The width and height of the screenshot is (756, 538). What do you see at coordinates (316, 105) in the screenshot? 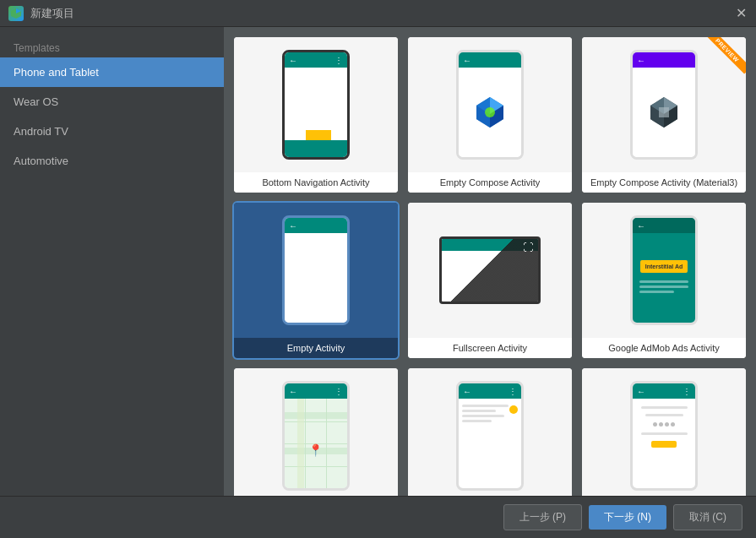
I see `phone-mockup-bottom-nav: ← ⋮` at bounding box center [316, 105].